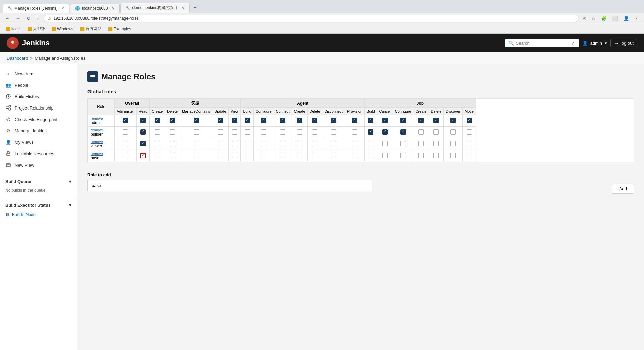 The height and width of the screenshot is (350, 644). Describe the element at coordinates (626, 18) in the screenshot. I see `profile-button: 👤` at that location.